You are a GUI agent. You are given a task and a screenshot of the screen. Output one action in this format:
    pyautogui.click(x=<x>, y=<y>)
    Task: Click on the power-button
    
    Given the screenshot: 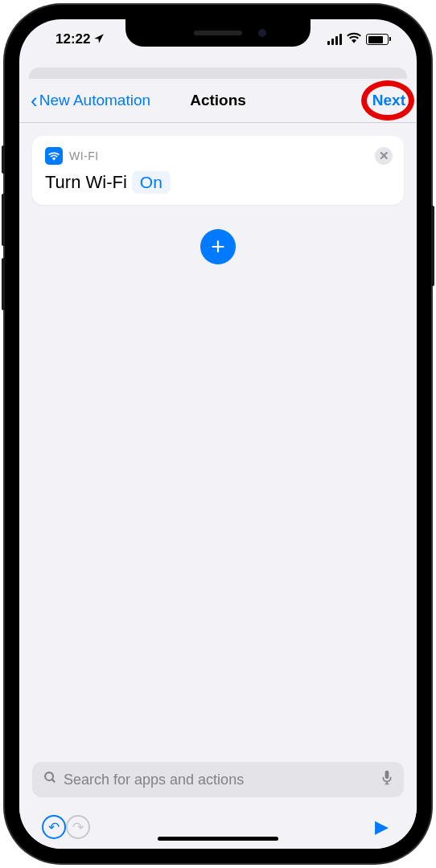 What is the action you would take?
    pyautogui.click(x=433, y=246)
    